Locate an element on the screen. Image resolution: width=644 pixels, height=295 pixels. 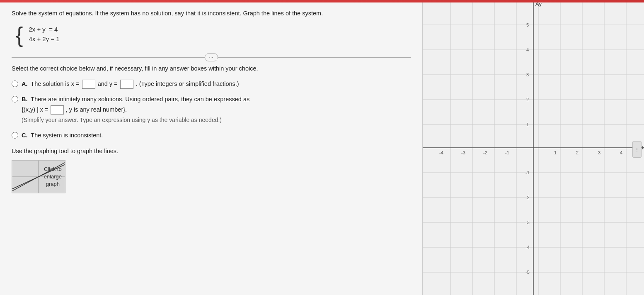
option-a-radio is located at coordinates (15, 84).